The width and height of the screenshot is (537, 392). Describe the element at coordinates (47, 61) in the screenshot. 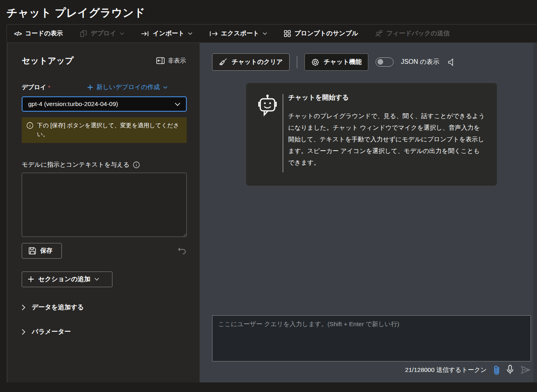

I see `setup-title: セットアップ` at that location.